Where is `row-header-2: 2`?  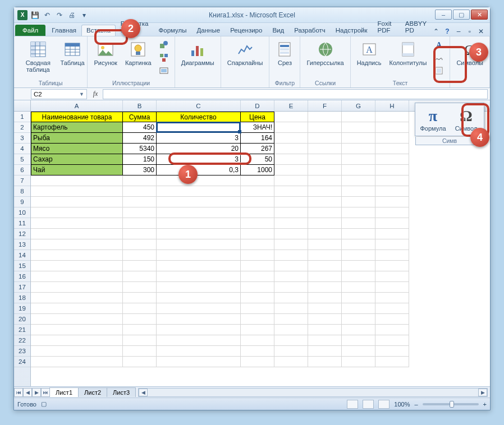 row-header-2: 2 is located at coordinates (22, 128).